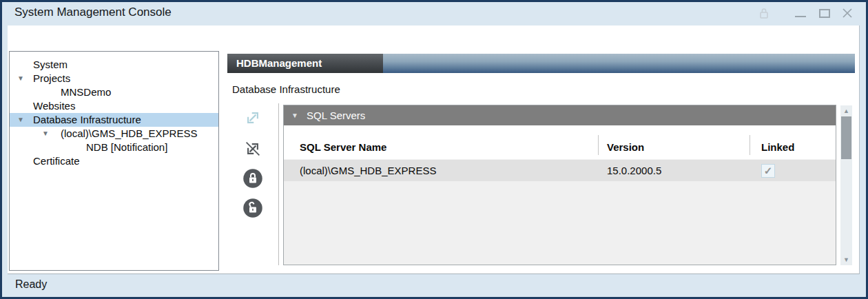 The image size is (868, 299). I want to click on tree-item-label: Database Infrastructure, so click(87, 120).